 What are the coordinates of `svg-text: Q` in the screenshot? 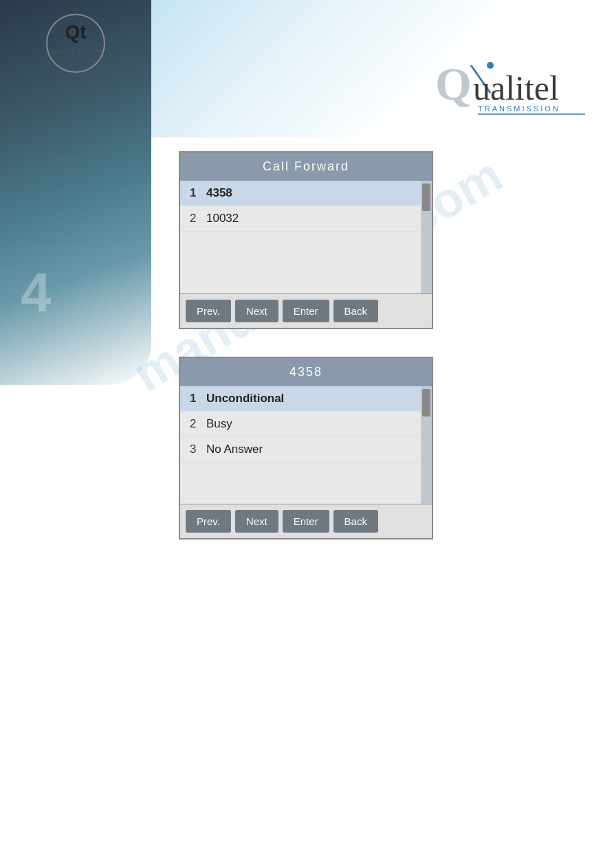 It's located at (454, 84).